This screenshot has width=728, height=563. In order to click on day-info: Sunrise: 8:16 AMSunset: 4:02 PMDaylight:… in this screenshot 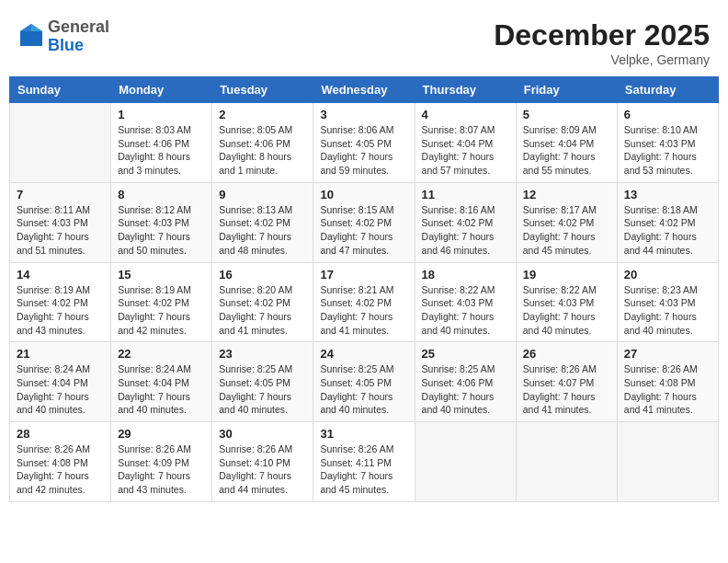, I will do `click(465, 230)`.